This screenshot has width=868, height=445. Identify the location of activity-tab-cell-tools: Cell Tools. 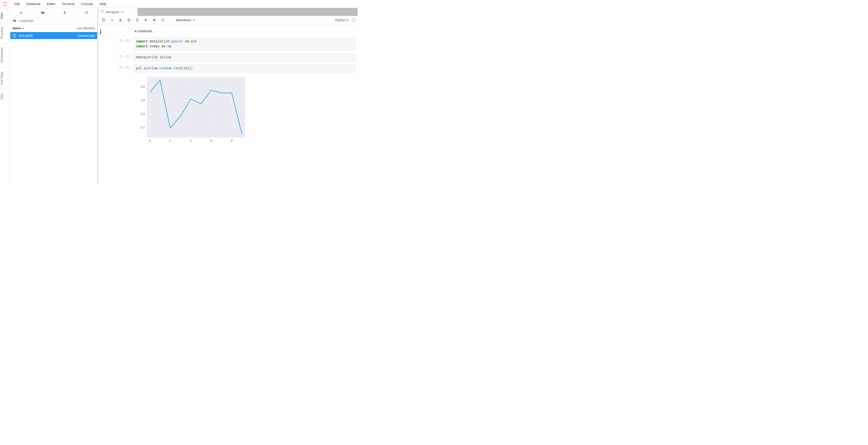
(5, 78).